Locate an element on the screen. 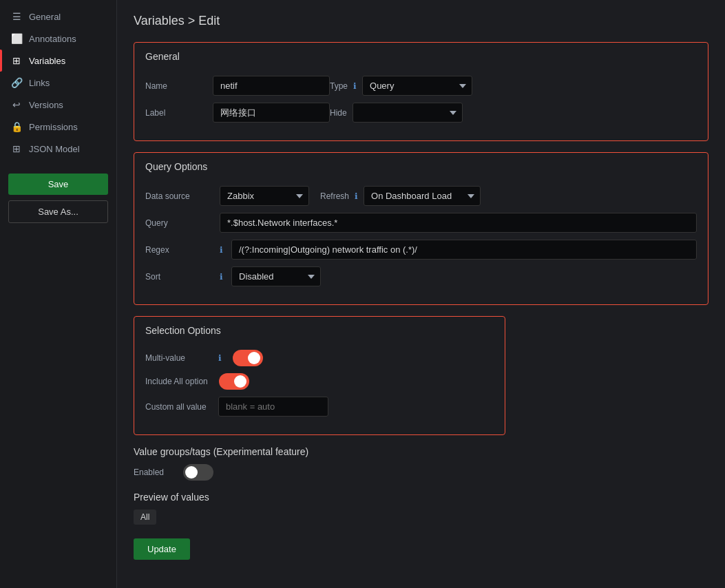 The image size is (725, 588). sidebar-item-label: Permissions is located at coordinates (54, 127).